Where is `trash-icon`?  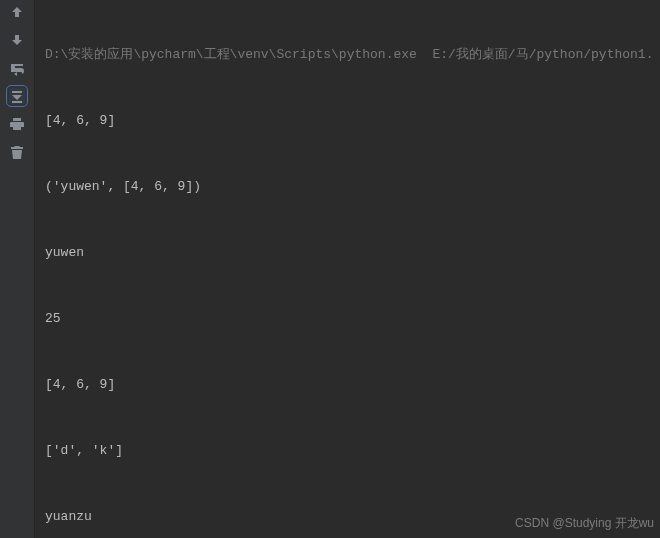
trash-icon is located at coordinates (17, 152).